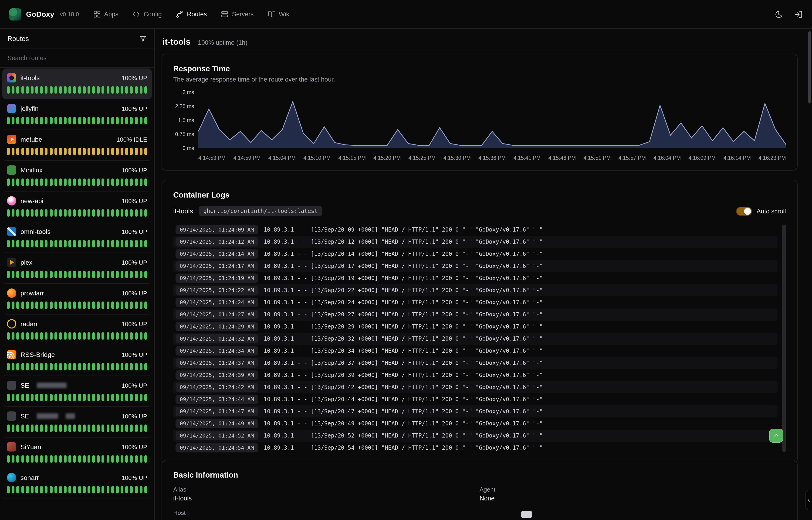  I want to click on route-status: 100% IDLE, so click(132, 139).